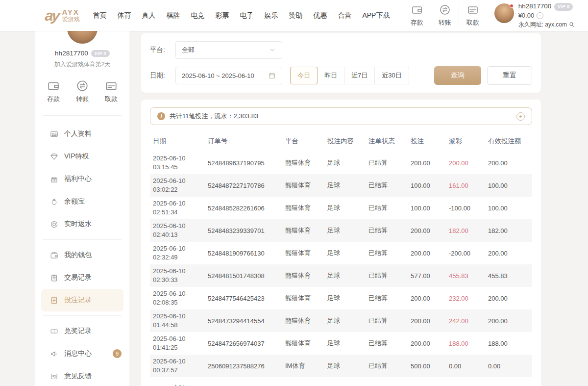 The width and height of the screenshot is (588, 386). I want to click on sidebar-item: 交易记录, so click(82, 278).